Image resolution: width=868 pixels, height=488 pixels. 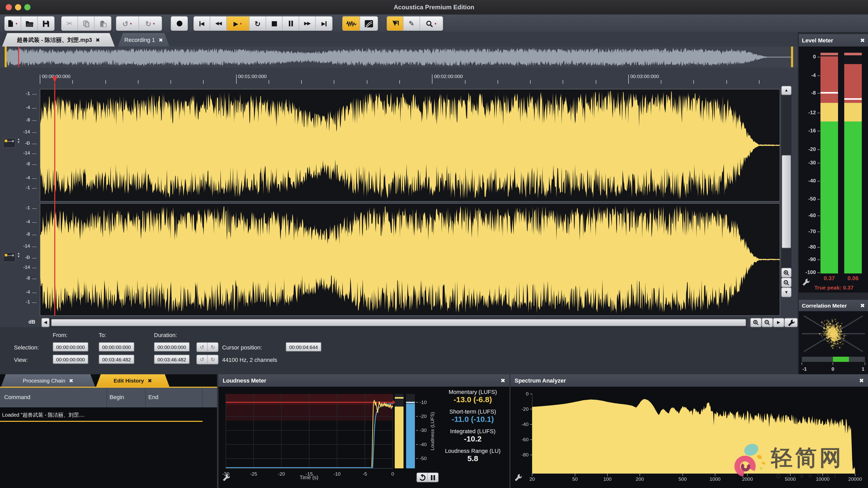 What do you see at coordinates (369, 24) in the screenshot?
I see `spectrogram-icon` at bounding box center [369, 24].